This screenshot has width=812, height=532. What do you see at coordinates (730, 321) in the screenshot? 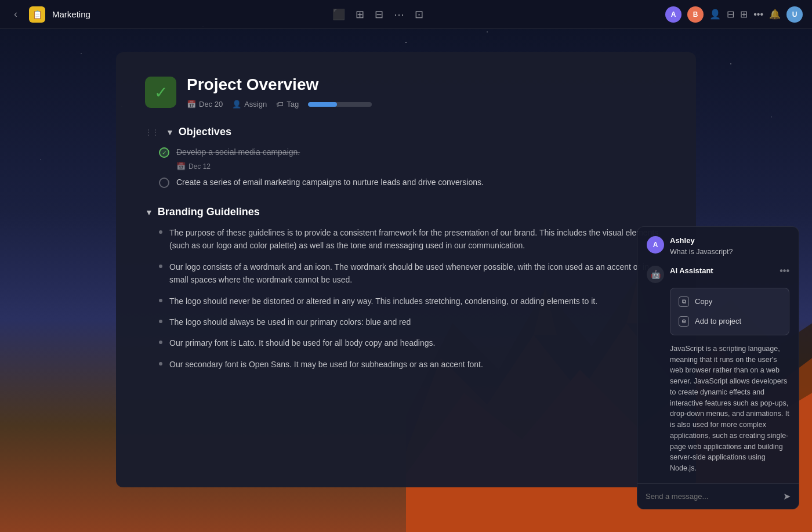
I see `context-add-project: ⊕ Add to project` at bounding box center [730, 321].